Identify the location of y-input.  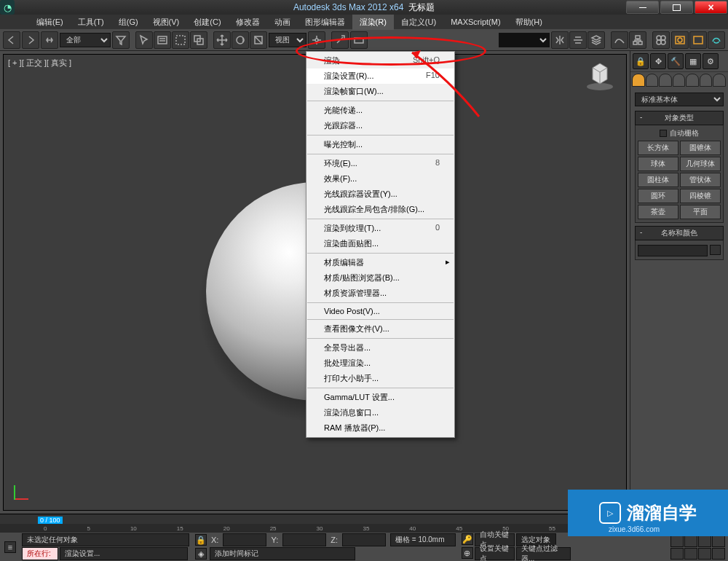
(304, 540).